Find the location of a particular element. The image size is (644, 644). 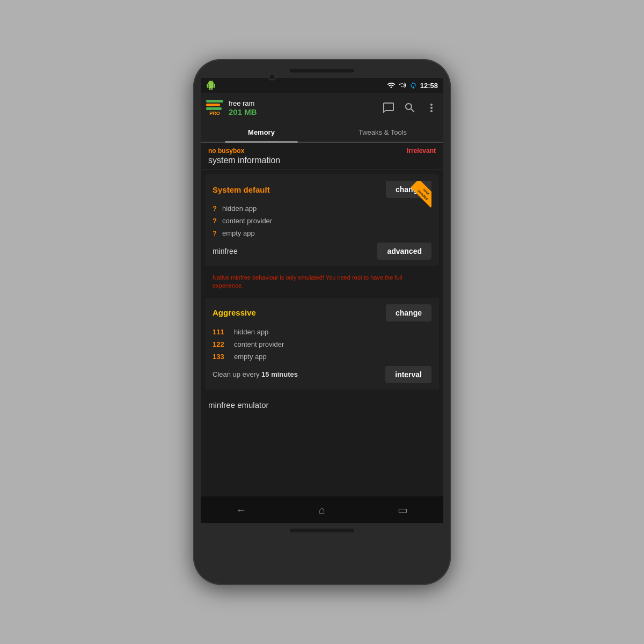

system-default-item-2: ? content provider is located at coordinates (322, 221).